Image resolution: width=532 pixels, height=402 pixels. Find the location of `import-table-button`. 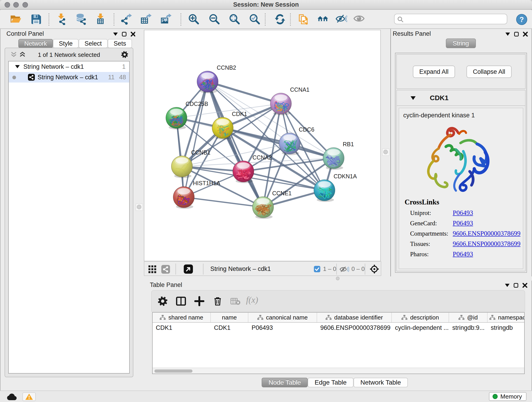

import-table-button is located at coordinates (100, 19).